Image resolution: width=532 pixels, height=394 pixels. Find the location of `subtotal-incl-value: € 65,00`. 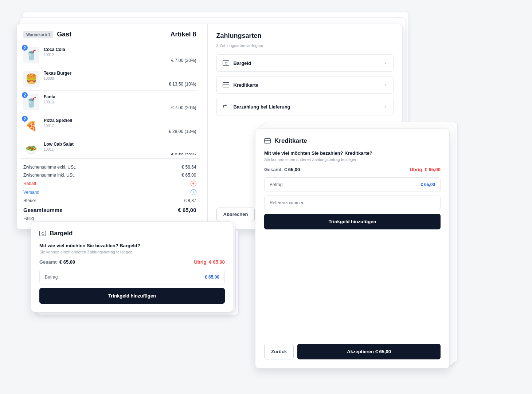

subtotal-incl-value: € 65,00 is located at coordinates (189, 175).